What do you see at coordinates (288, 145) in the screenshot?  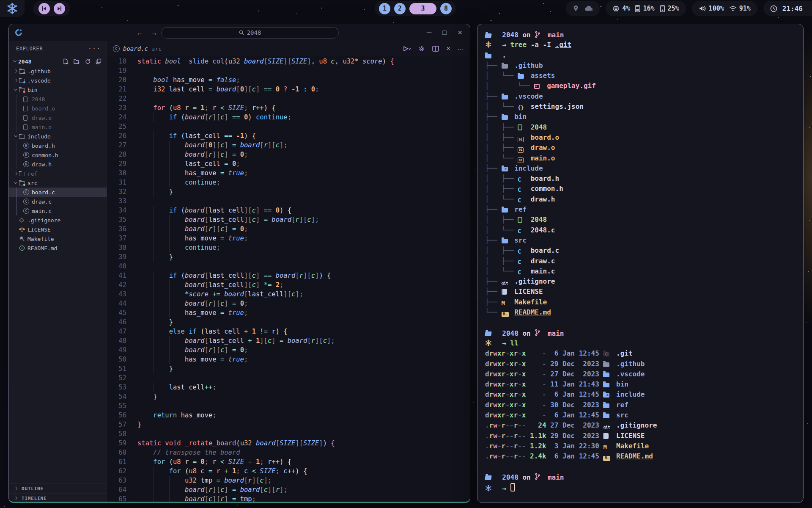 I see `code-line: 27board[0][c] = board[r][c];` at bounding box center [288, 145].